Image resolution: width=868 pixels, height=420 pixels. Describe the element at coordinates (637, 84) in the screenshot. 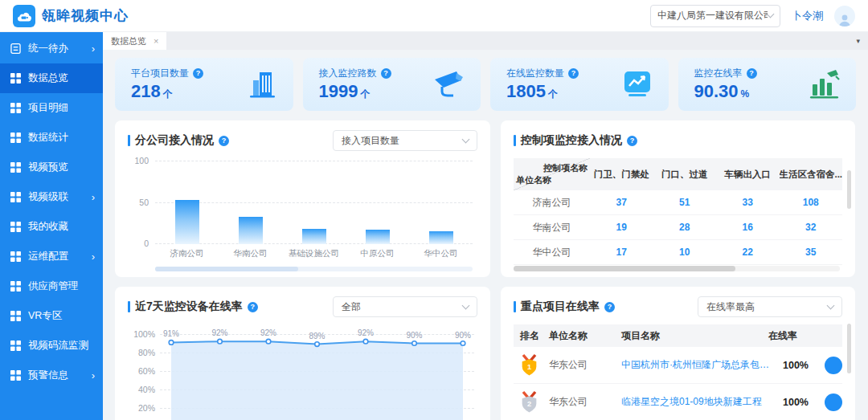

I see `monitor-chart-icon` at that location.